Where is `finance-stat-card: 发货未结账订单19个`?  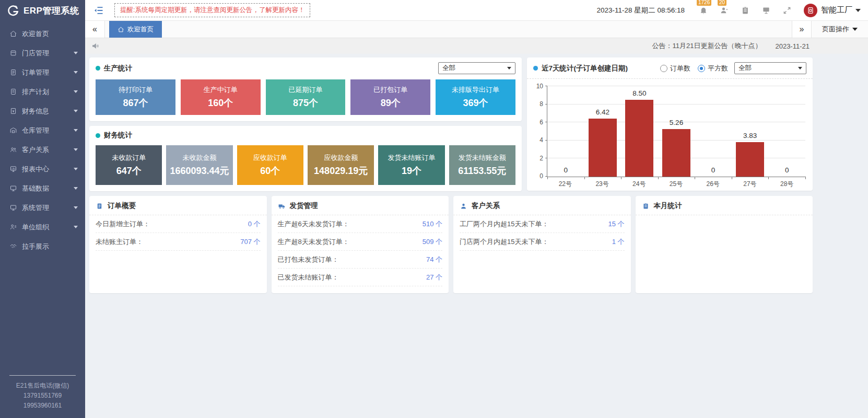
finance-stat-card: 发货未结账订单19个 is located at coordinates (412, 165).